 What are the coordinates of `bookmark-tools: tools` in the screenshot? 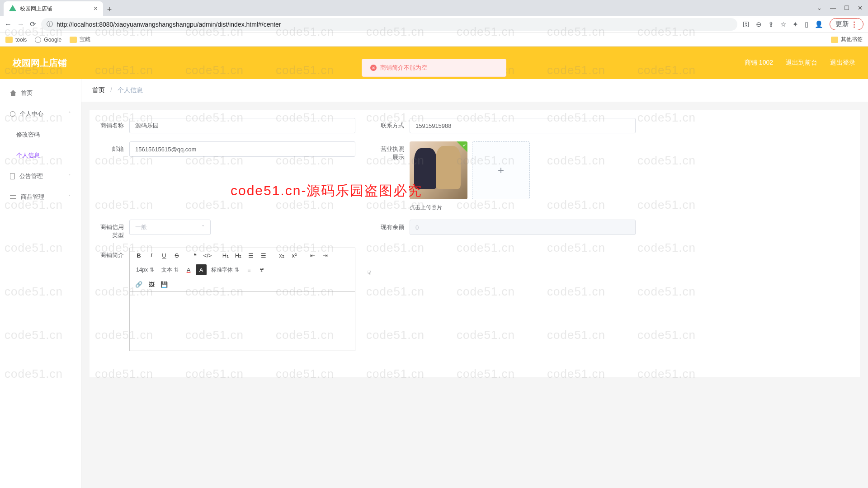 It's located at (16, 40).